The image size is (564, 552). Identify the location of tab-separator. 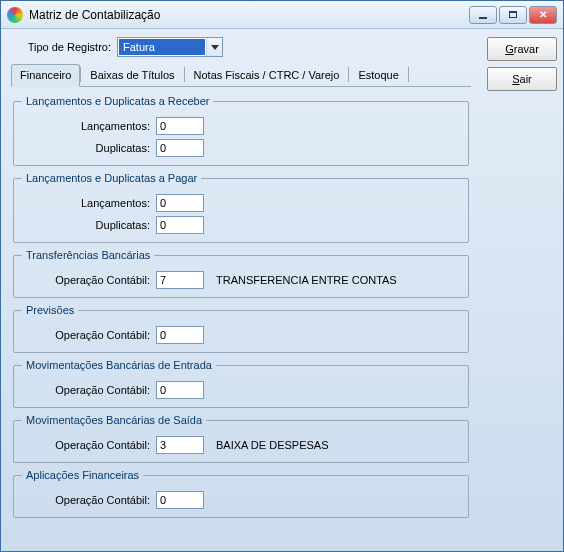
(408, 74).